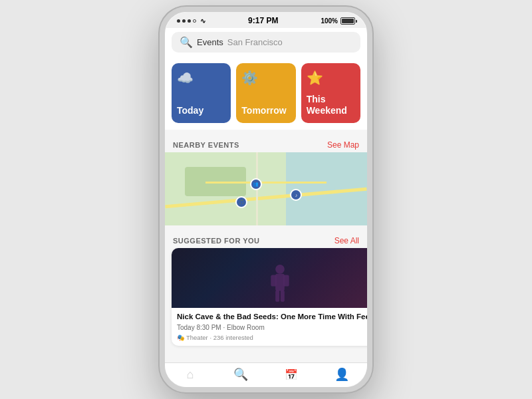  Describe the element at coordinates (219, 338) in the screenshot. I see `nick-cave-tag-text: Theater · 236 interested` at that location.